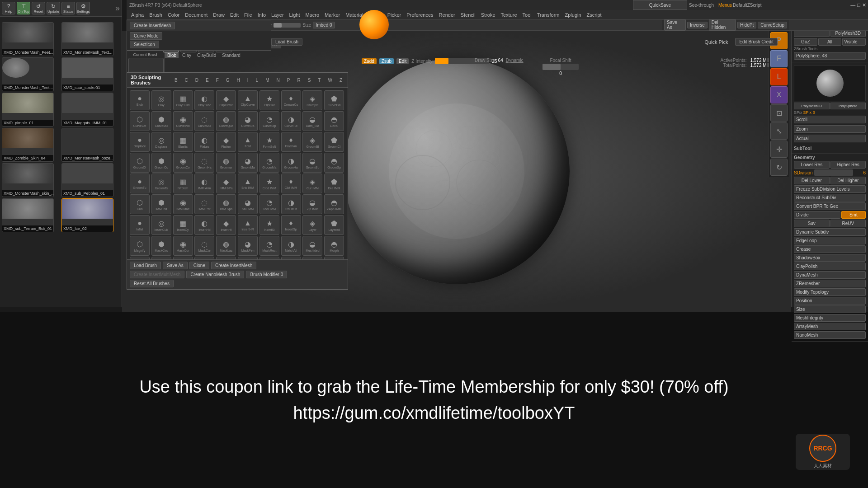 The width and height of the screenshot is (868, 488). Describe the element at coordinates (369, 61) in the screenshot. I see `zadd-button: Zadd` at that location.